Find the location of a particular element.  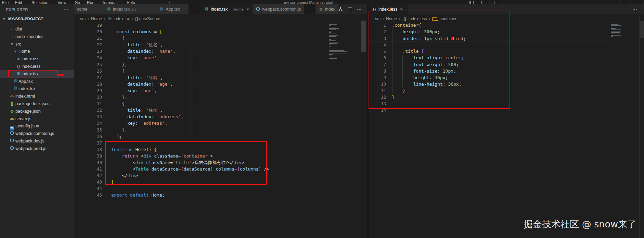

menu-view: View is located at coordinates (62, 2).